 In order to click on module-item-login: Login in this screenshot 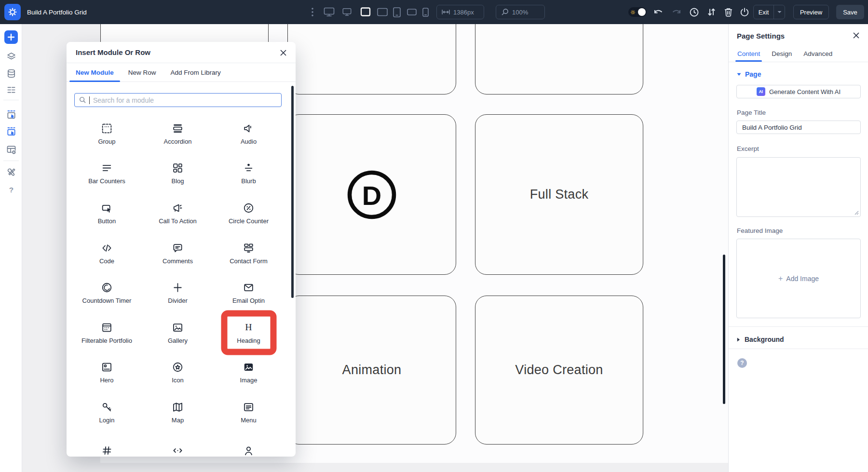, I will do `click(107, 413)`.